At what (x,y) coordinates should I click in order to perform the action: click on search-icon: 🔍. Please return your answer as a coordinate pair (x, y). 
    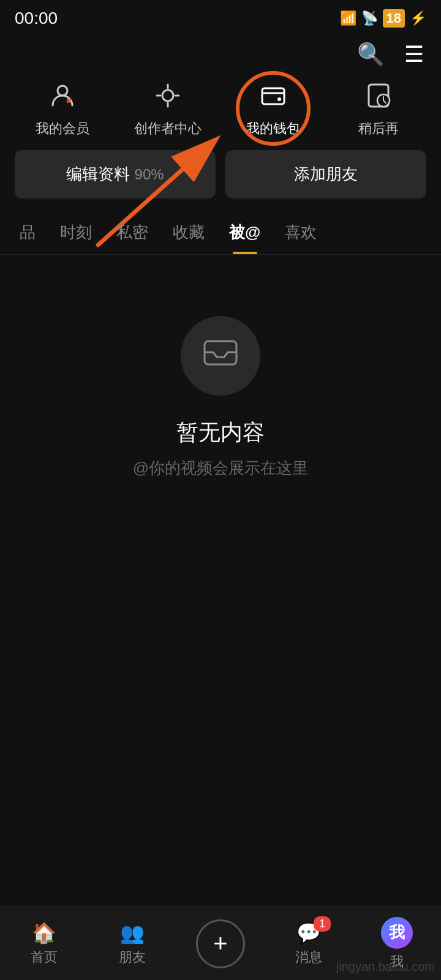
    Looking at the image, I should click on (371, 55).